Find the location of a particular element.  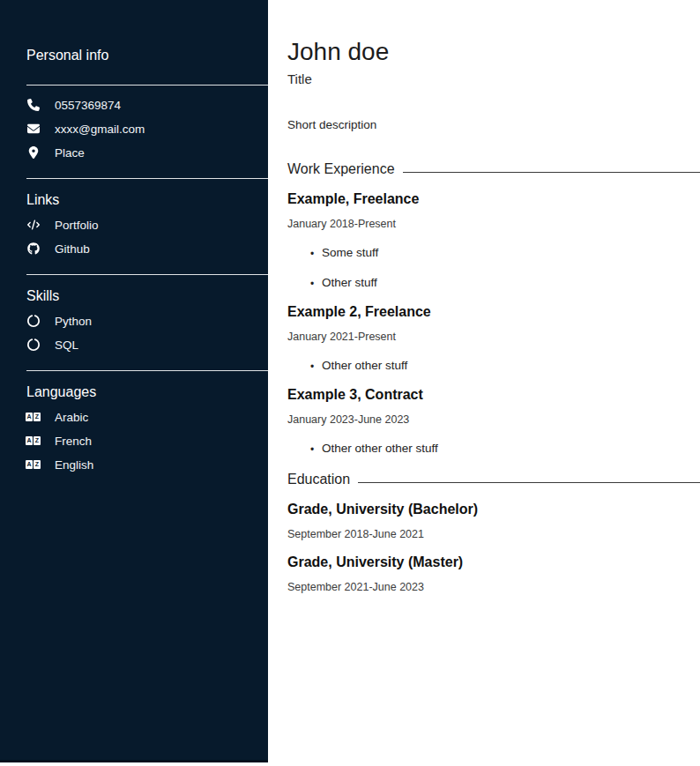

sidebar-section-title-skills: Skills is located at coordinates (147, 296).